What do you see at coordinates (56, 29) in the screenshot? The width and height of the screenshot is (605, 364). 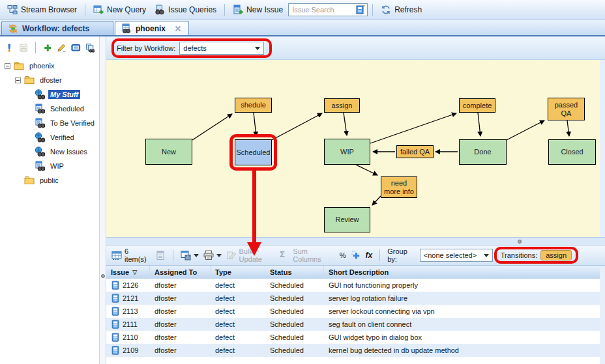 I see `tab-label: Workflow: defects` at bounding box center [56, 29].